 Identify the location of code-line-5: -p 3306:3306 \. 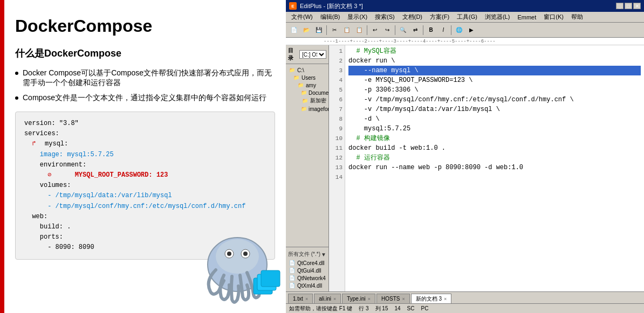
(495, 90).